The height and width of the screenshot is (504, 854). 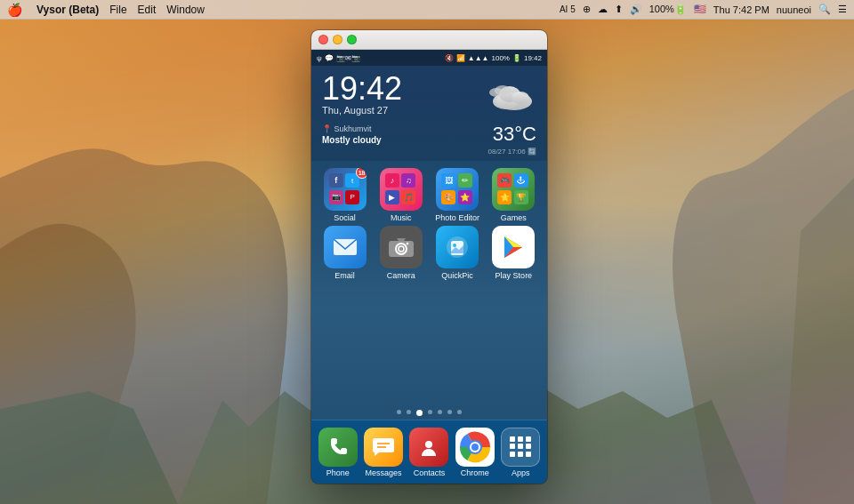 I want to click on music-icon1: ♪, so click(x=392, y=180).